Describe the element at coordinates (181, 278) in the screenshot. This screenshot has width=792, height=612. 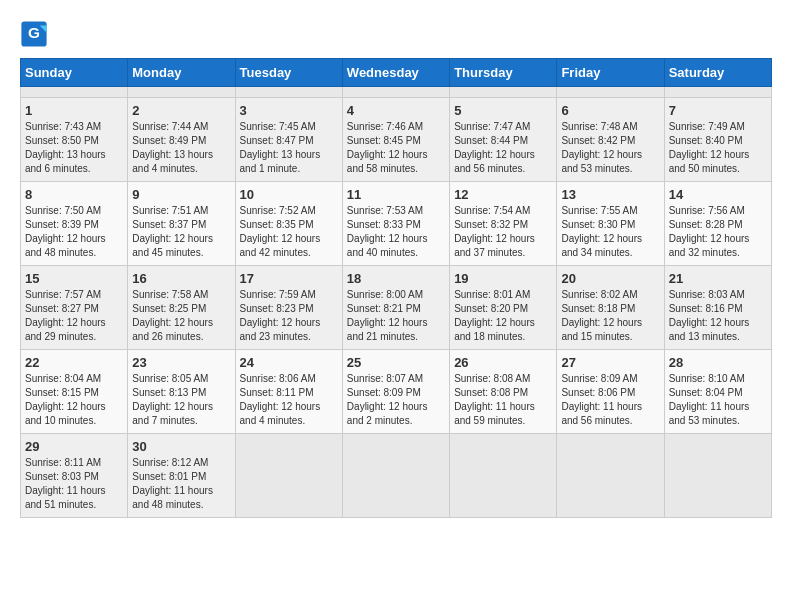
I see `day-number: 16` at that location.